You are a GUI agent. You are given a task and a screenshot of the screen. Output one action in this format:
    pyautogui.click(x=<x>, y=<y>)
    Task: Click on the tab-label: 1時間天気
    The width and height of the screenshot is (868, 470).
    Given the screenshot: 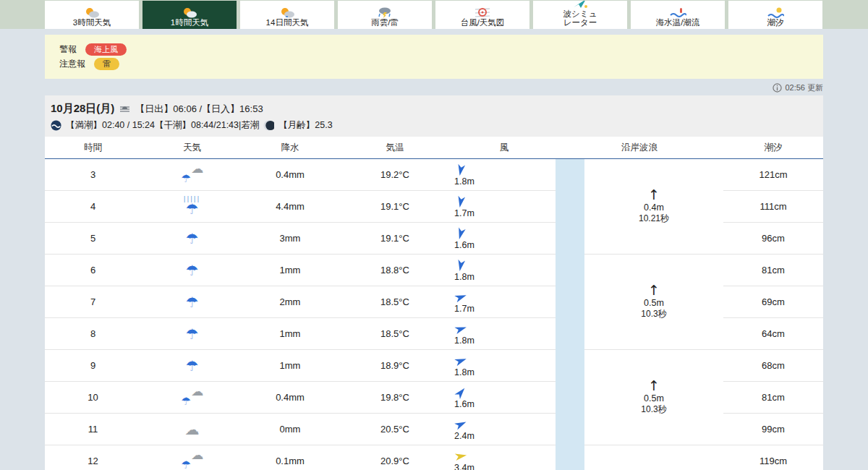 What is the action you would take?
    pyautogui.click(x=190, y=22)
    